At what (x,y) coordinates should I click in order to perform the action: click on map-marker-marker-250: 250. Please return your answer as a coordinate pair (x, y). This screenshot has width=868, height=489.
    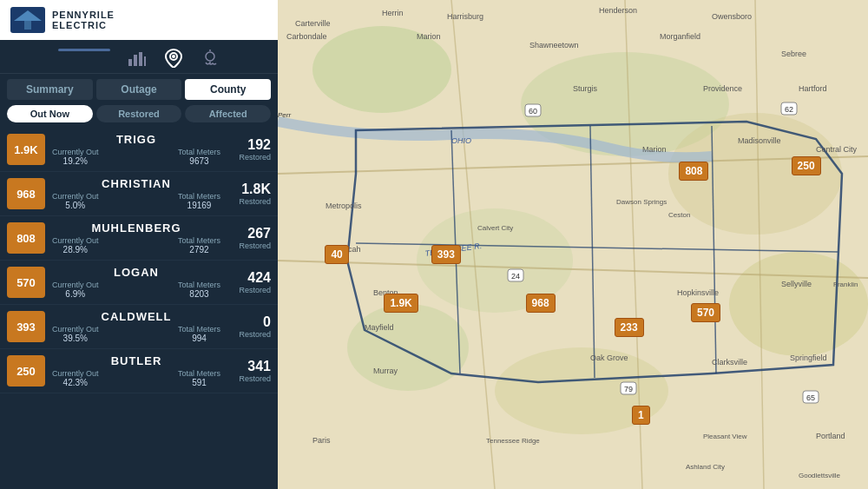
    Looking at the image, I should click on (806, 166).